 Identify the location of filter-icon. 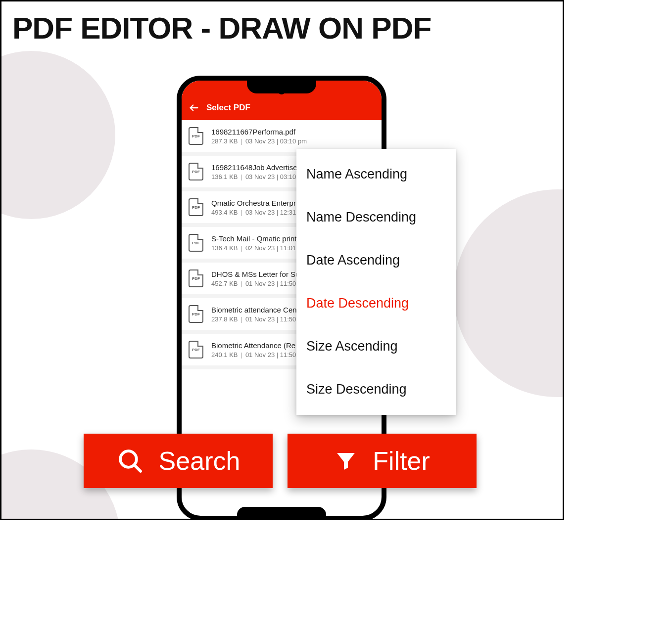
(346, 461).